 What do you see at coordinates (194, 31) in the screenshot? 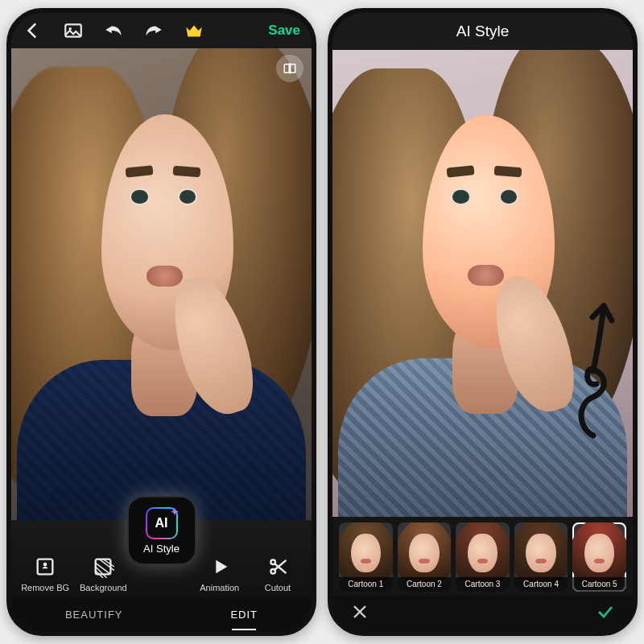
I see `crown-icon` at bounding box center [194, 31].